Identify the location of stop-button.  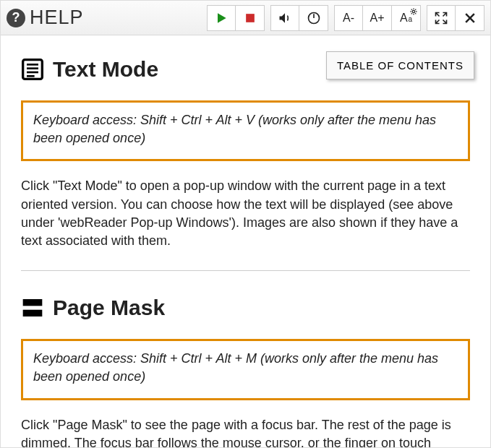
(250, 18).